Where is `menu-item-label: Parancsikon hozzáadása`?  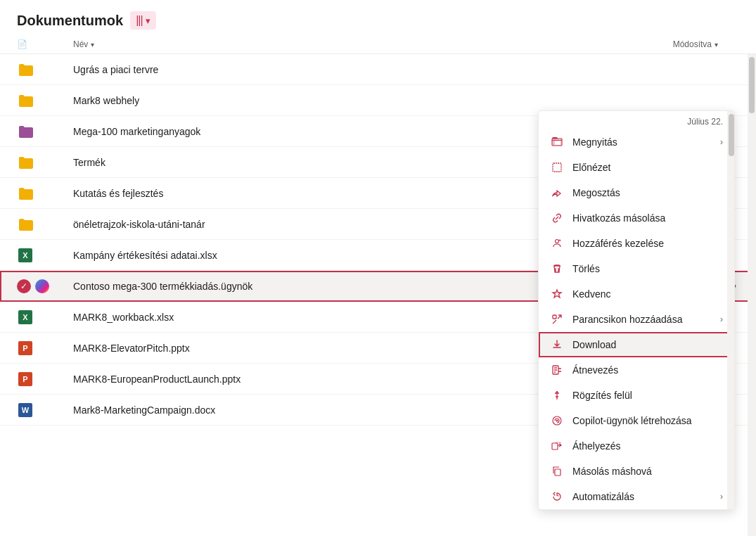
menu-item-label: Parancsikon hozzáadása is located at coordinates (642, 319).